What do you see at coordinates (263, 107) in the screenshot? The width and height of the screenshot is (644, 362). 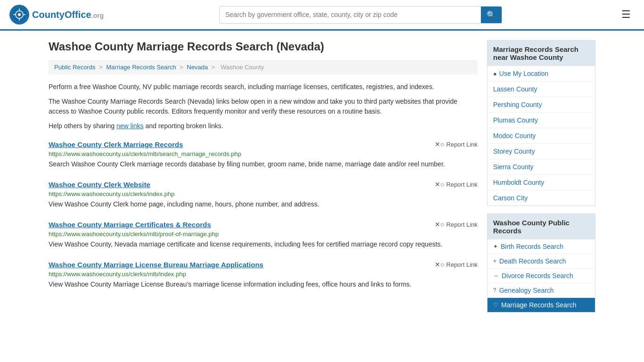 I see `intro-text2: The Washoe County Marriage Records Searc…` at bounding box center [263, 107].